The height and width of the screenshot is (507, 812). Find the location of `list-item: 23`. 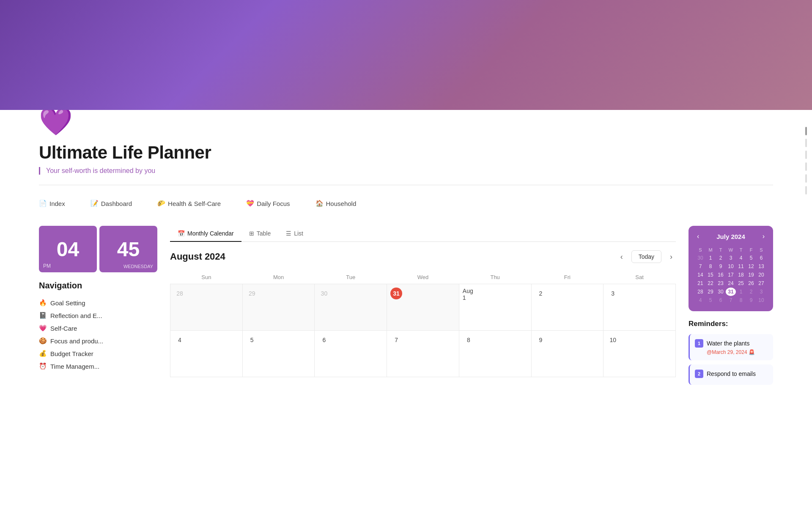

list-item: 23 is located at coordinates (721, 283).